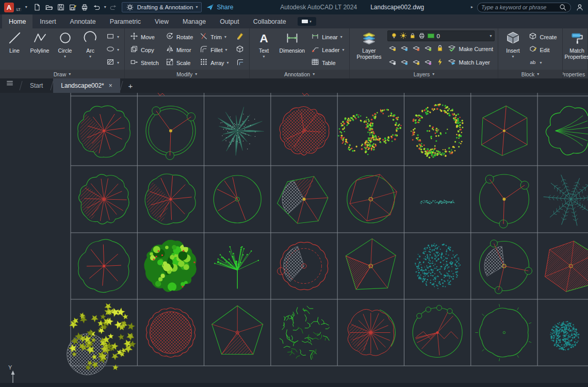 This screenshot has height=387, width=588. I want to click on plant-symbol-r4c2, so click(171, 333).